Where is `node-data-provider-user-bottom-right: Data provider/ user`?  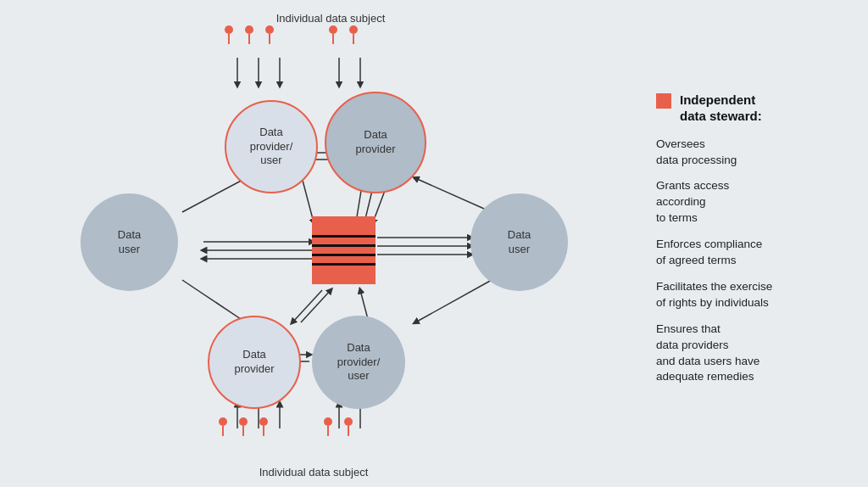 node-data-provider-user-bottom-right: Data provider/ user is located at coordinates (359, 362).